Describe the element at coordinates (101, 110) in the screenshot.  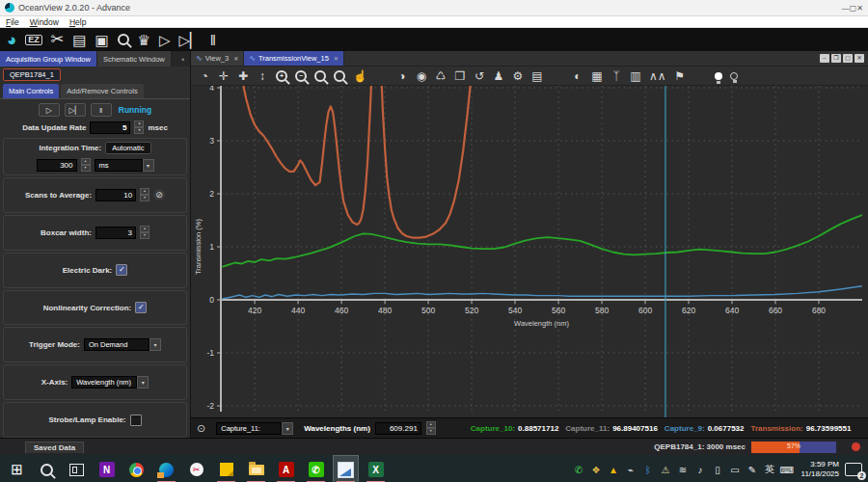
I see `pause-button: ‖` at that location.